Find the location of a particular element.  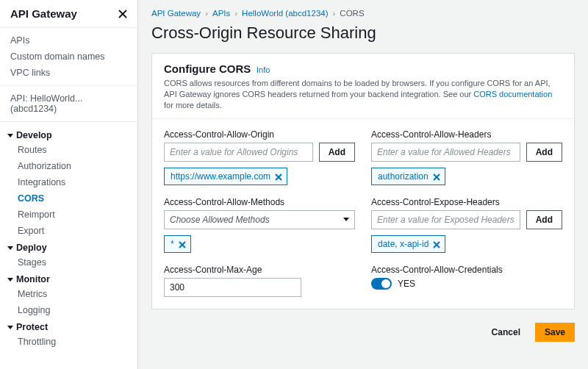

sidebar-item-routes: Routes is located at coordinates (72, 150).